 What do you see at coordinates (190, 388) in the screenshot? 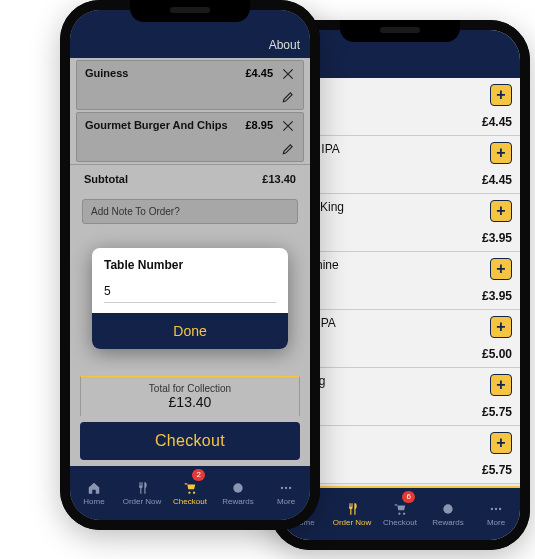
I see `total-label: Total for Collection` at bounding box center [190, 388].